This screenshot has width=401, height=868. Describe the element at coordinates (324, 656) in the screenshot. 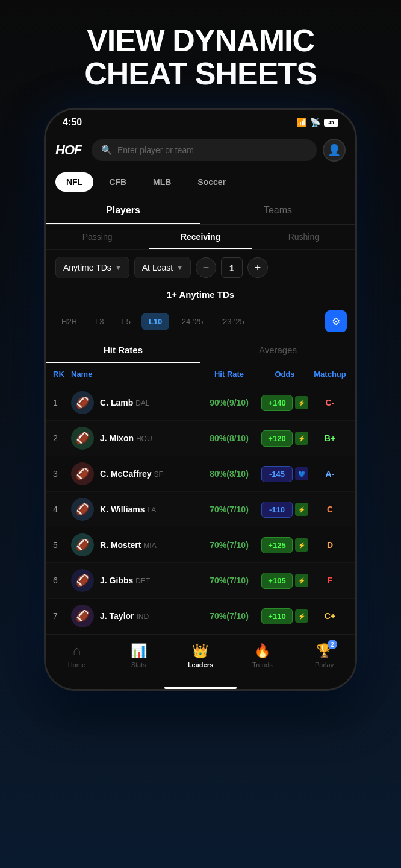

I see `nav-parlay: 🏆 2 Parlay` at that location.